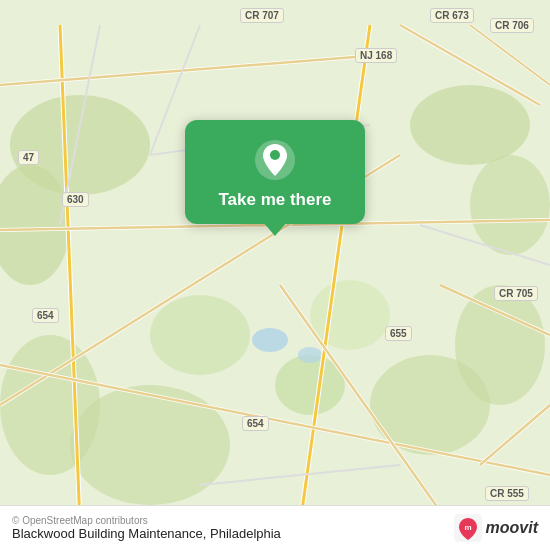 This screenshot has height=550, width=550. Describe the element at coordinates (496, 528) in the screenshot. I see `moovit-logo: m moovit` at that location.